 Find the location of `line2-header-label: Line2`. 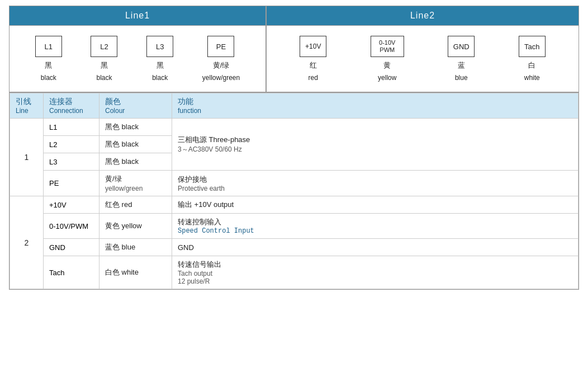

line2-header-label: Line2 is located at coordinates (423, 16).